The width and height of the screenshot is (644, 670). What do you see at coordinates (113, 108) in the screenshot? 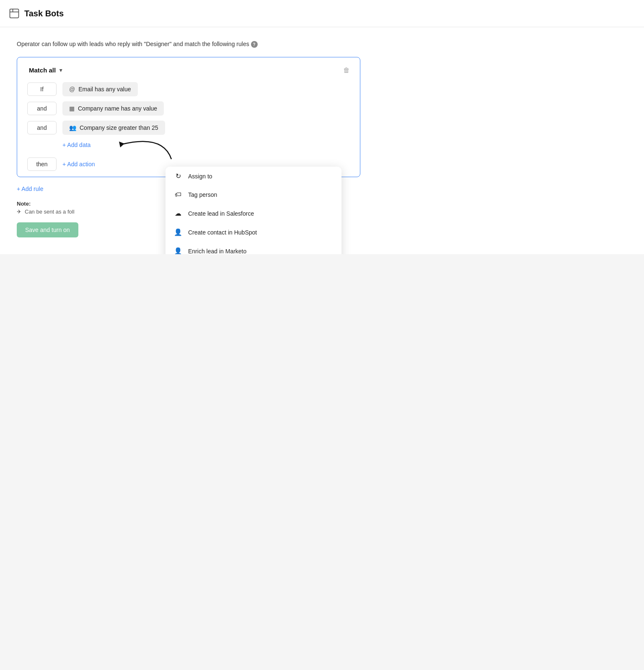
I see `condition-pill-company-name: ▦ Company name has any value` at bounding box center [113, 108].